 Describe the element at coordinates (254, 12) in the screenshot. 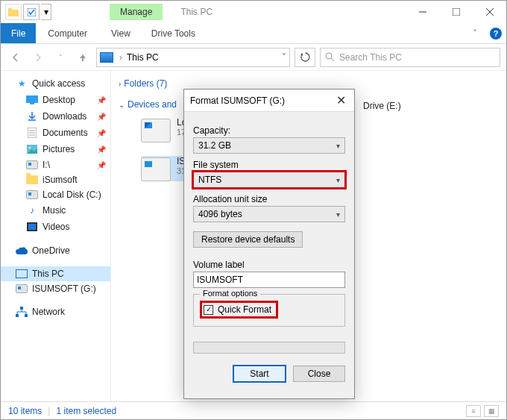

I see `titlebar: ▾ Manage This PC` at that location.